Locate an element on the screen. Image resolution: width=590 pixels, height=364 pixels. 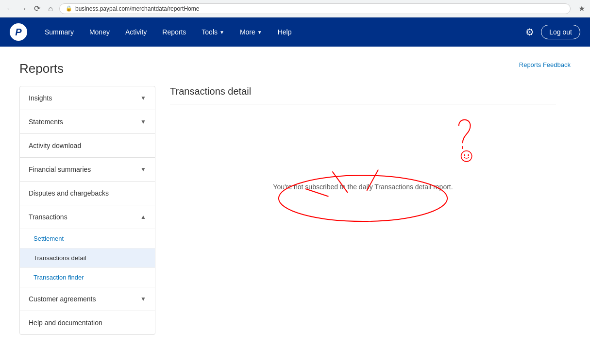
customer-agreements-chevron: ▼ is located at coordinates (143, 299).